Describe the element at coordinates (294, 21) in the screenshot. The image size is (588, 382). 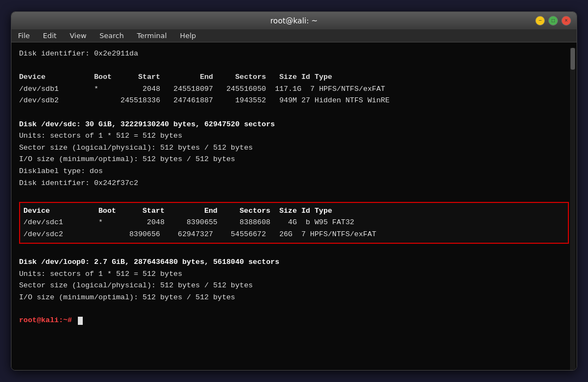
I see `window-title: root@kali: ~` at that location.